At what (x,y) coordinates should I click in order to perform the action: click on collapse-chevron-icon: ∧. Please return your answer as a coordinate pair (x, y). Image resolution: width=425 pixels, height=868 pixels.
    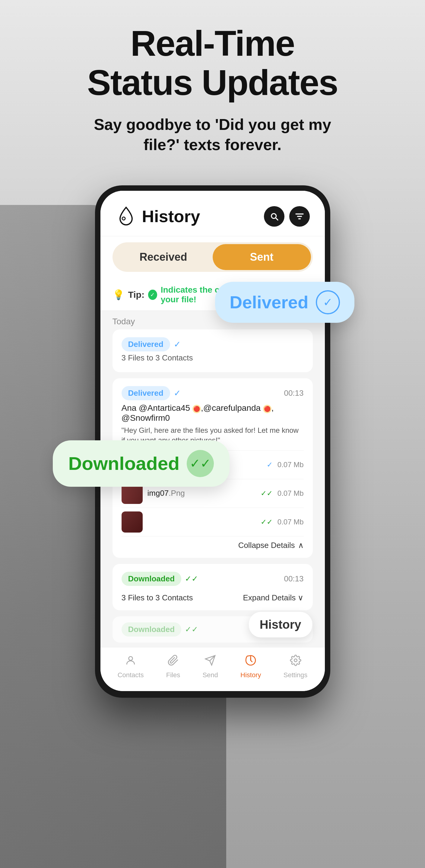
    Looking at the image, I should click on (301, 545).